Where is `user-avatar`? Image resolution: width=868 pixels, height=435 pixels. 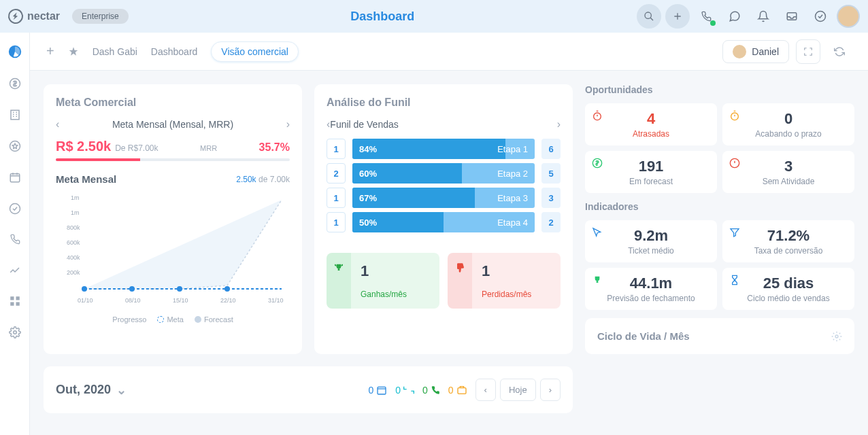
user-avatar is located at coordinates (848, 16).